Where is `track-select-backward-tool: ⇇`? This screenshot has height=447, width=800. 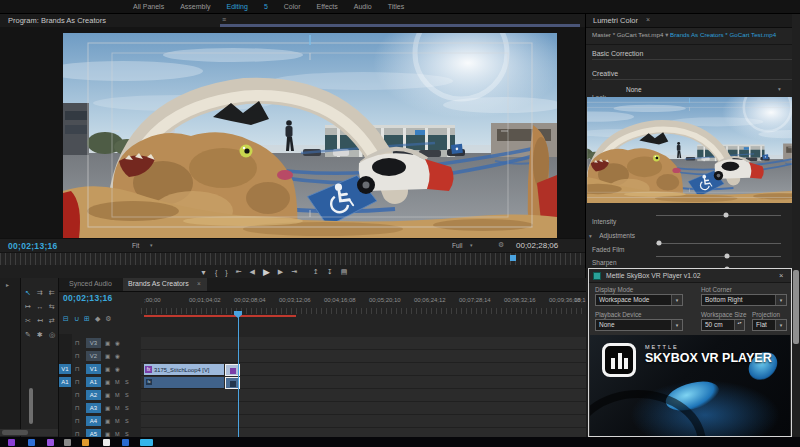 track-select-backward-tool: ⇇ is located at coordinates (52, 292).